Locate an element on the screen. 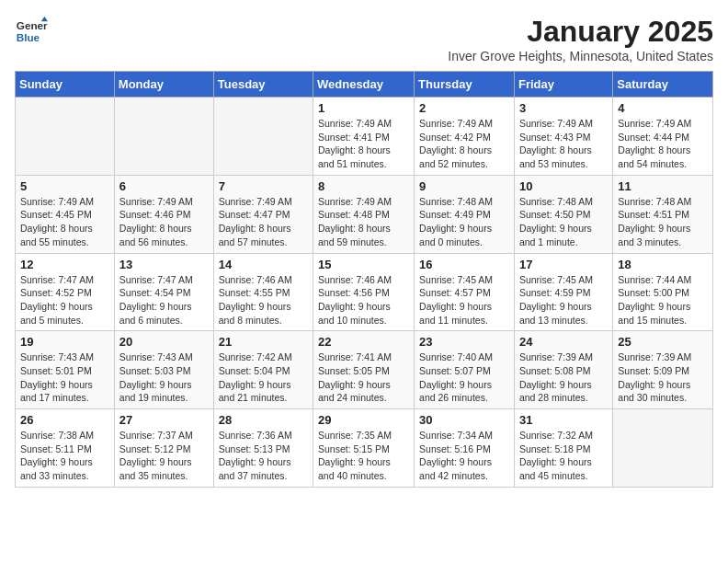 The height and width of the screenshot is (563, 728). calendar-cell: 20Sunrise: 7:43 AM Sunset: 5:03 PM Dayli… is located at coordinates (164, 370).